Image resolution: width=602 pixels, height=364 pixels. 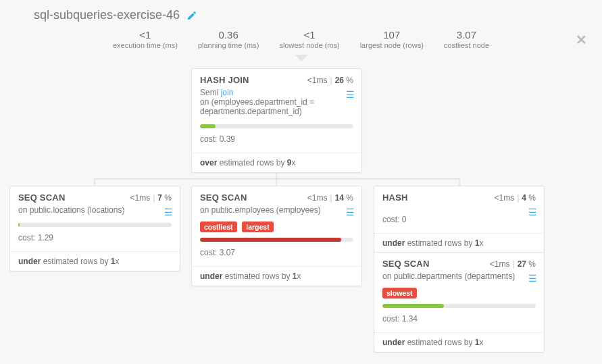 I want to click on cost-row: cost: 1.29, so click(x=95, y=238).